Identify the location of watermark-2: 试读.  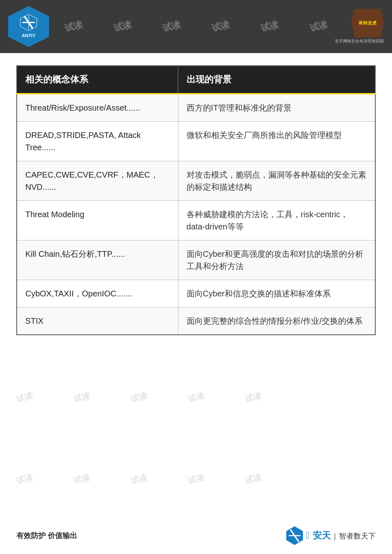
(122, 27).